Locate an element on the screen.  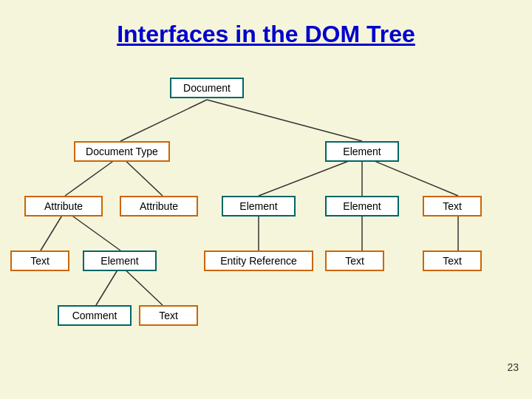
node-entity-ref: Entity Reference is located at coordinates (259, 261).